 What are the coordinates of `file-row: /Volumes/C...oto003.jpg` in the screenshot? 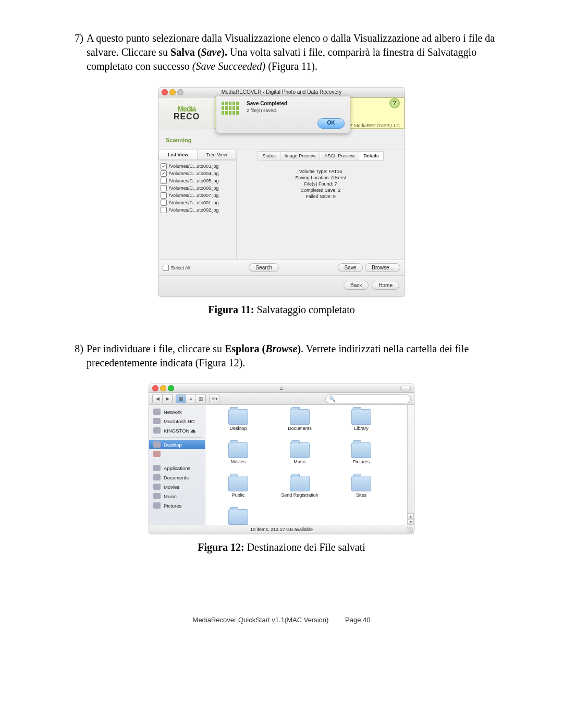 It's located at (197, 166).